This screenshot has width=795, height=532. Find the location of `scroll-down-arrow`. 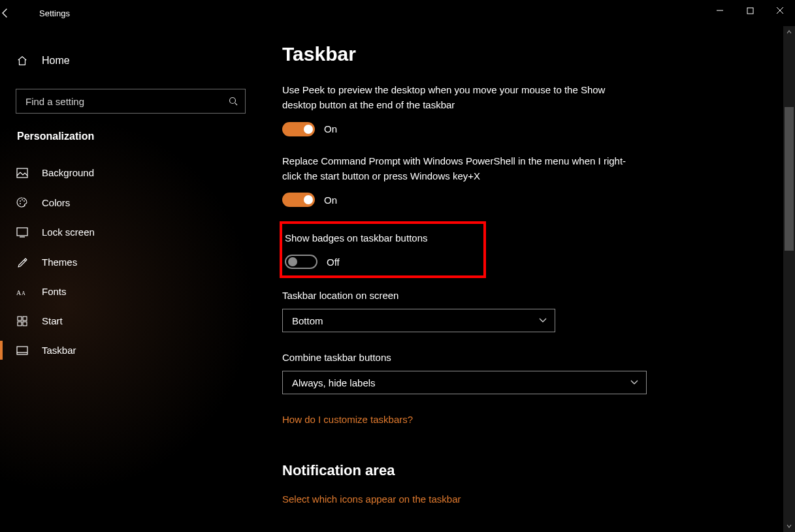

scroll-down-arrow is located at coordinates (789, 526).